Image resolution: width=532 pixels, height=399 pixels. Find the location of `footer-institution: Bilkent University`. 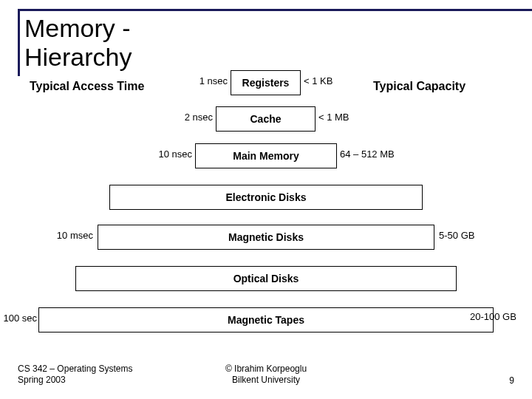

footer-institution: Bilkent University is located at coordinates (266, 380).